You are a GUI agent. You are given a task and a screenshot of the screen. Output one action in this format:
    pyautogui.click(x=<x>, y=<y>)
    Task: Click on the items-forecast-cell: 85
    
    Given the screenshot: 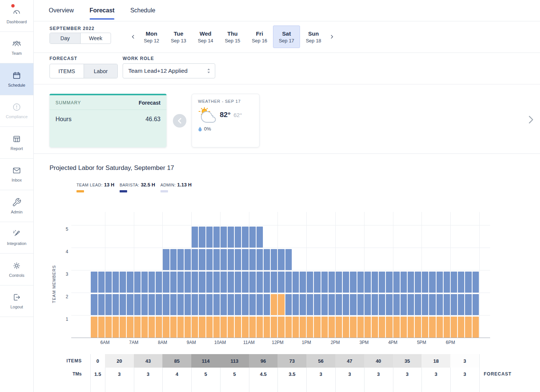 What is the action you would take?
    pyautogui.click(x=177, y=361)
    